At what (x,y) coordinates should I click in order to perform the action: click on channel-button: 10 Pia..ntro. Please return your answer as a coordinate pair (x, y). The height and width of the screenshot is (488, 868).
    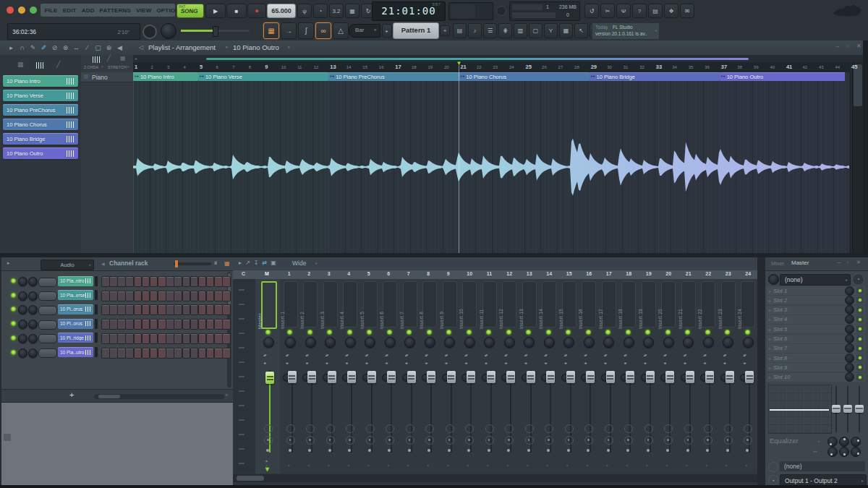
    Looking at the image, I should click on (75, 281).